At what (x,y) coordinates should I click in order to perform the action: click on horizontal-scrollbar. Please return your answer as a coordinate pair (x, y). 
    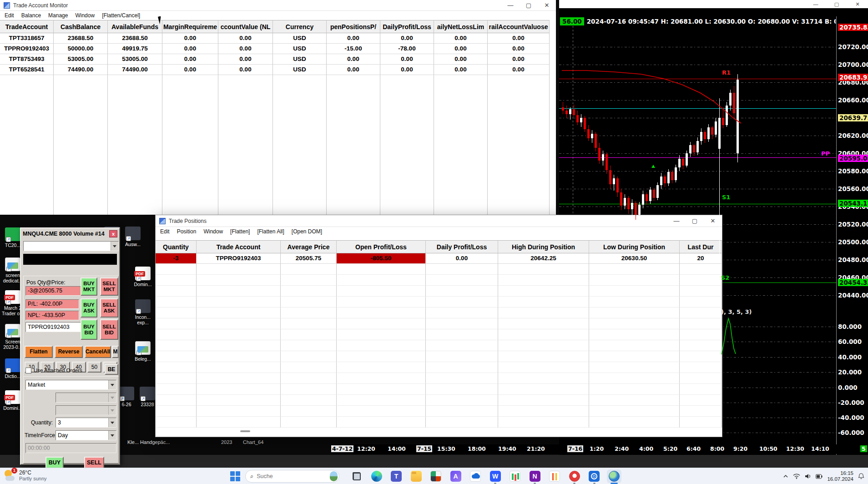
    Looking at the image, I should click on (245, 431).